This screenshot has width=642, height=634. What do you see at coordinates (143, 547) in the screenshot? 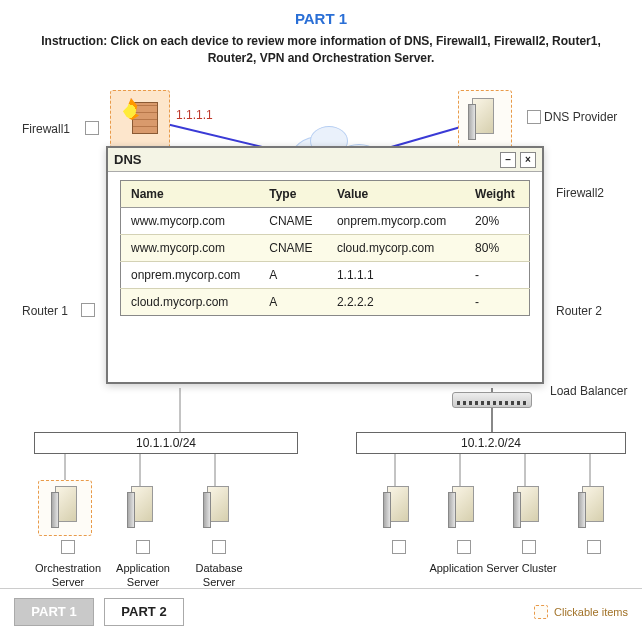
I see `application-server-checkbox` at bounding box center [143, 547].